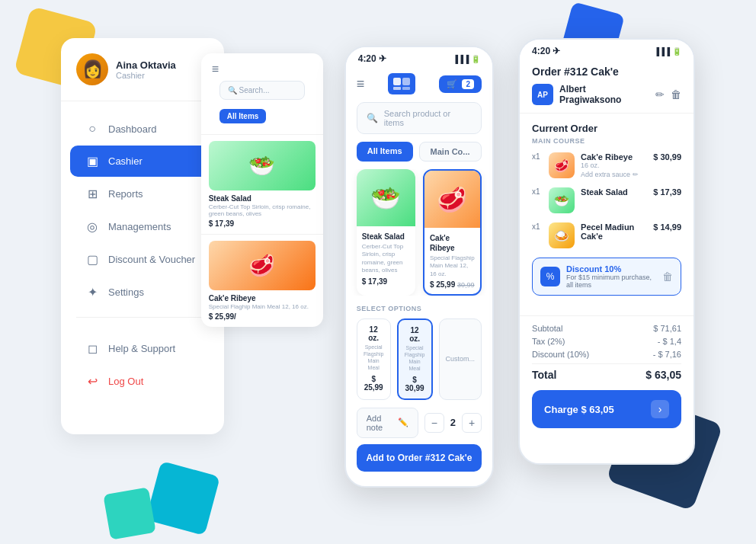  Describe the element at coordinates (562, 235) in the screenshot. I see `item-img-3: 🍛` at that location.